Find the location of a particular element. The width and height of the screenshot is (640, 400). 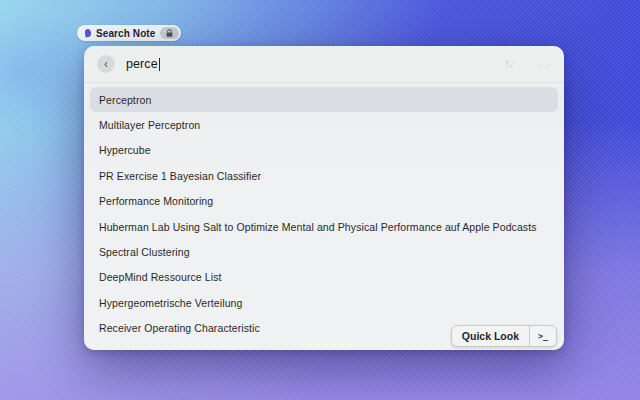

quick-look-button: Quick Look is located at coordinates (490, 336).